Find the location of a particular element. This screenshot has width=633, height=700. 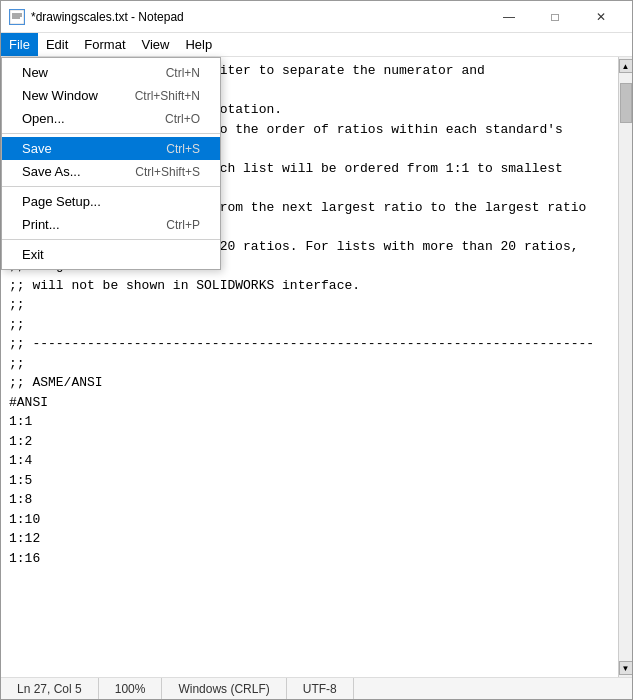

status-bar: Ln 27, Col 5 100% Windows (CRLF) UTF-8 is located at coordinates (316, 688).